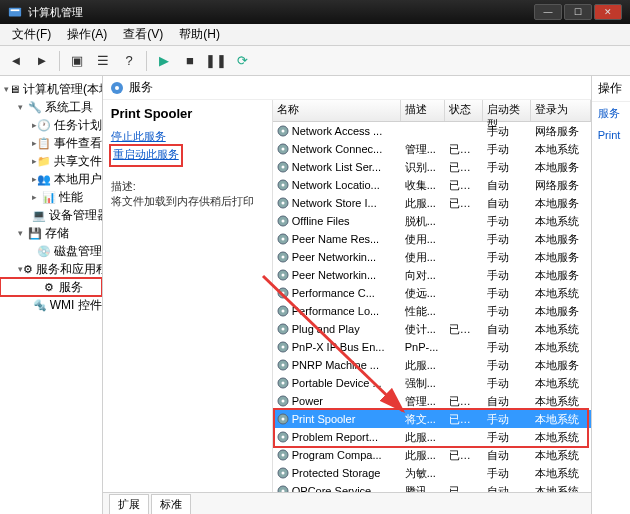 Image resolution: width=630 pixels, height=514 pixels. Describe the element at coordinates (464, 110) in the screenshot. I see `col-status: 状态` at that location.